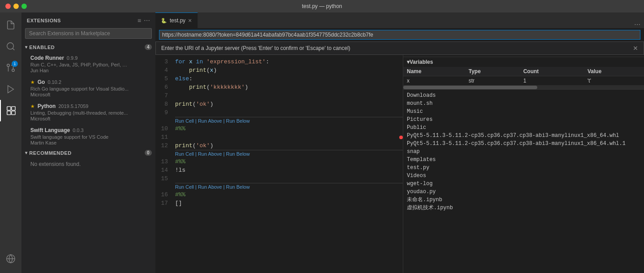 The image size is (644, 273). Describe the element at coordinates (523, 62) in the screenshot. I see `variables-header: ▾Variables` at that location.